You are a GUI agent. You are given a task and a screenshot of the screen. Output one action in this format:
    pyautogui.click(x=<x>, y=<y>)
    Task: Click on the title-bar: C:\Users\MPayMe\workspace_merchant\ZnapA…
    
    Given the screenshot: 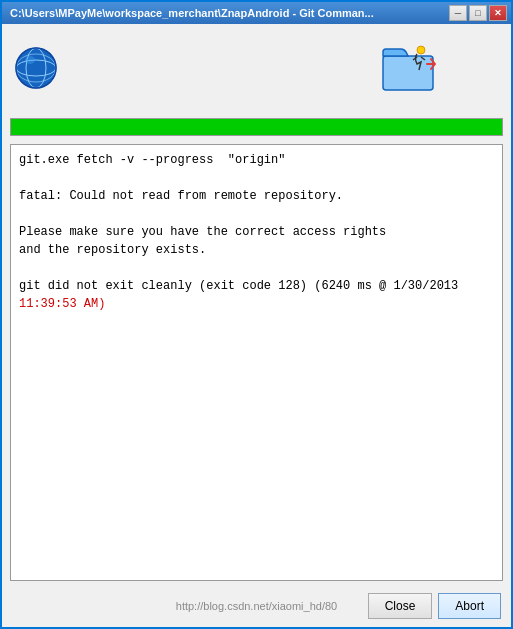 What is the action you would take?
    pyautogui.click(x=256, y=13)
    